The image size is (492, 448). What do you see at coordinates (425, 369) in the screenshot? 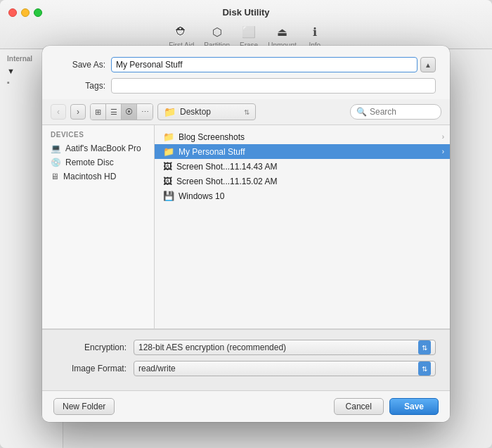
I see `image-format-dropdown-icon: ⇅` at bounding box center [425, 369].